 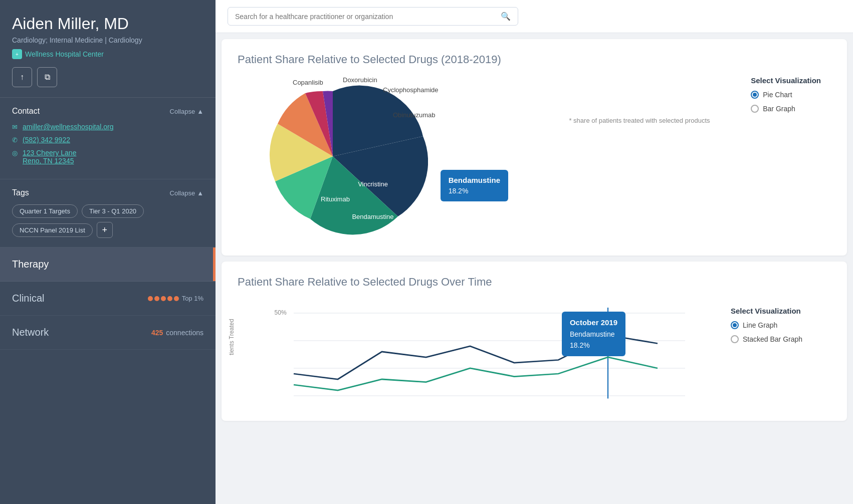 What do you see at coordinates (786, 92) in the screenshot?
I see `viz-options: Select Visualization Pie Chart Bar Graph` at bounding box center [786, 92].